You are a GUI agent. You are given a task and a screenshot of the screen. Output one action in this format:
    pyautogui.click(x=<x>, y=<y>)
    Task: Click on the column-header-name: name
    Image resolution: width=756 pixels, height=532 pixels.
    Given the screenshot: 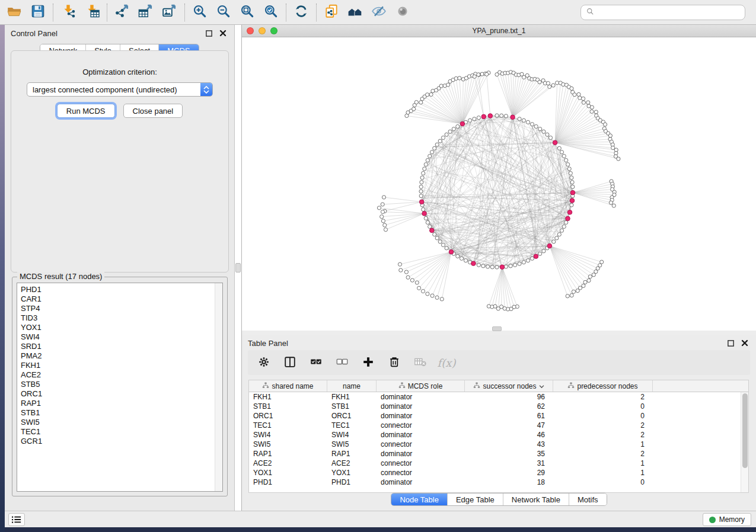 What is the action you would take?
    pyautogui.click(x=352, y=386)
    